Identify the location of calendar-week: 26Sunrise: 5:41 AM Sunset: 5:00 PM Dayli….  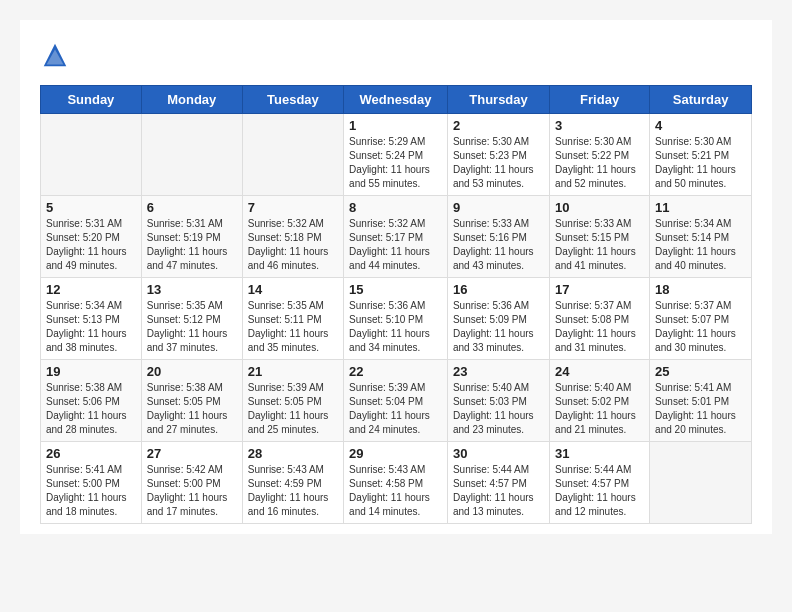
(396, 483).